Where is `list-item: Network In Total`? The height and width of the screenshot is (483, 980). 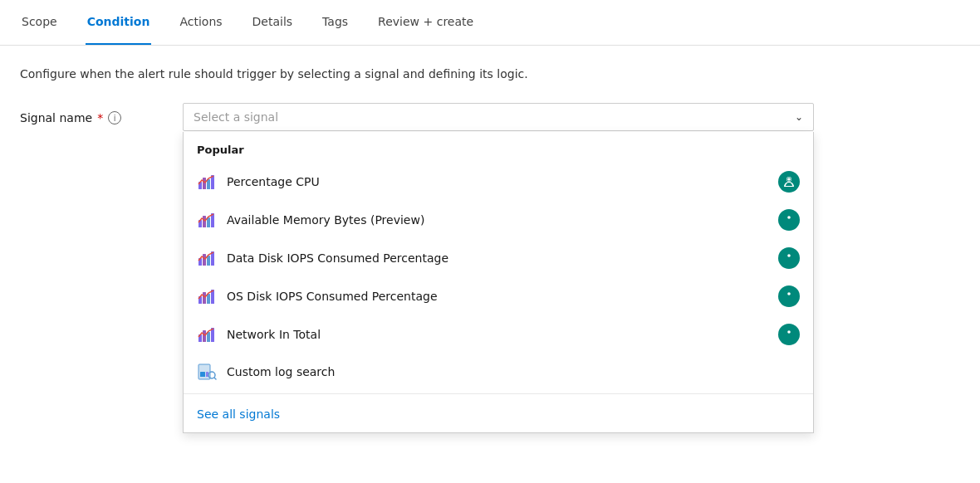 list-item: Network In Total is located at coordinates (498, 334).